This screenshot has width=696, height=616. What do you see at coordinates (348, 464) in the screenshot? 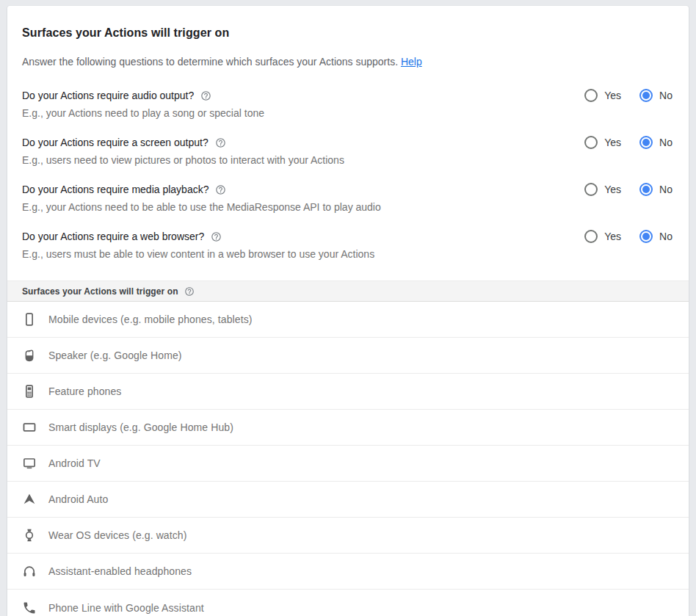
I see `surface-row: Android TV` at bounding box center [348, 464].